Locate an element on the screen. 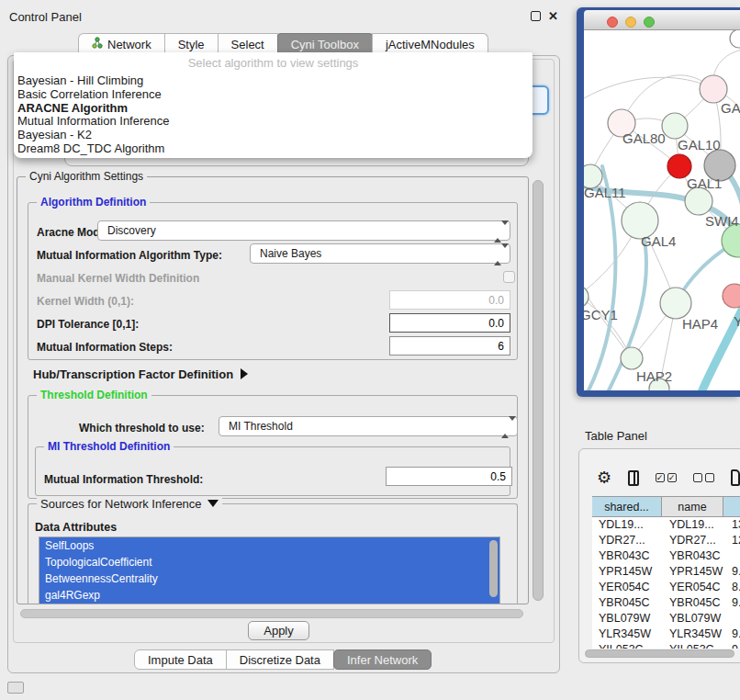 The height and width of the screenshot is (700, 740). window-close-icon is located at coordinates (612, 22).